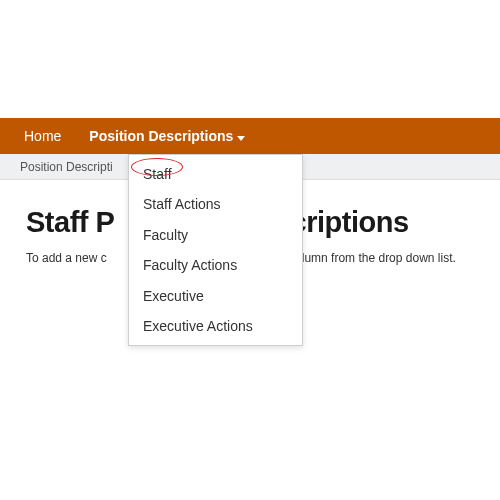  I want to click on dropdown-item-staff: Staff, so click(216, 174).